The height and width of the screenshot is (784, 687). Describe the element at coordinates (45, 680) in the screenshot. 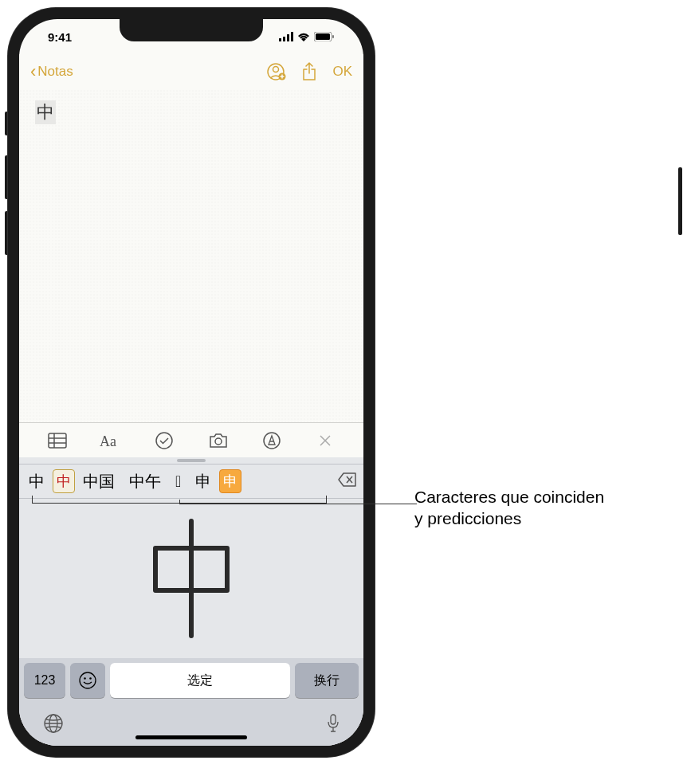

I see `numbers-key: 123` at that location.